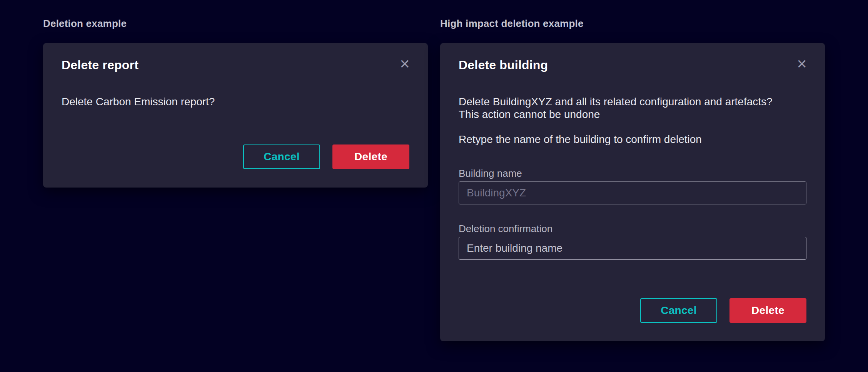  Describe the element at coordinates (633, 241) in the screenshot. I see `deletion-confirmation-field-group: Deletion confirmation` at that location.